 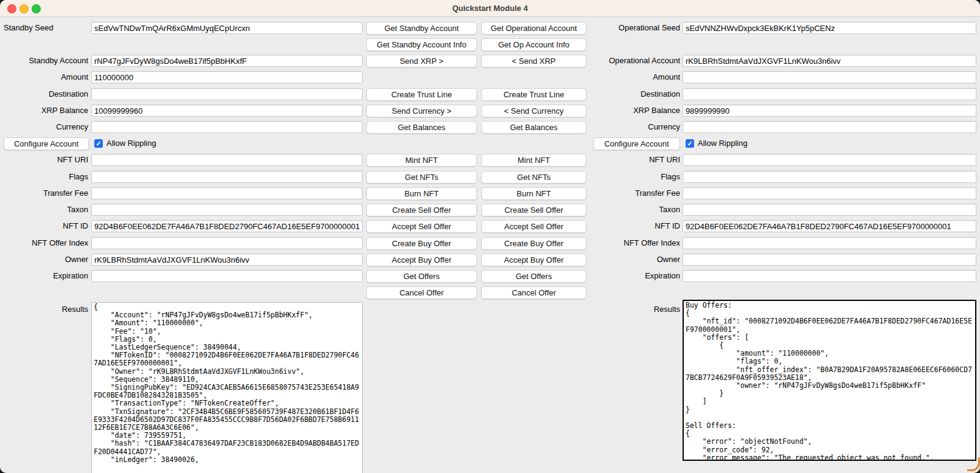 What do you see at coordinates (830, 61) in the screenshot?
I see `operational-account-input` at bounding box center [830, 61].